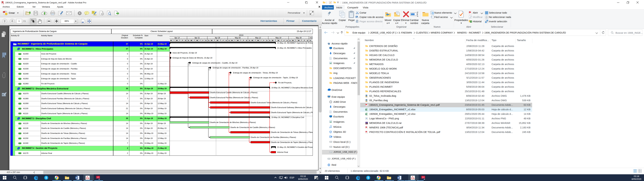 Image resolution: width=644 pixels, height=181 pixels. I want to click on svg-text: 1, so click(318, 179).